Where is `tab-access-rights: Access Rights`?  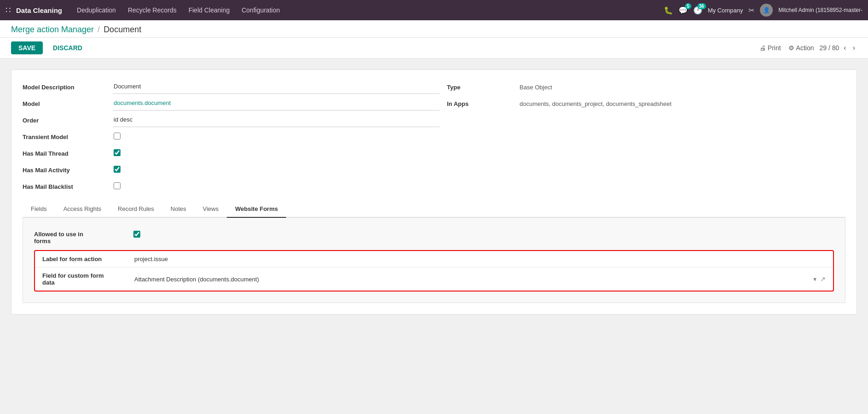 tab-access-rights: Access Rights is located at coordinates (82, 209).